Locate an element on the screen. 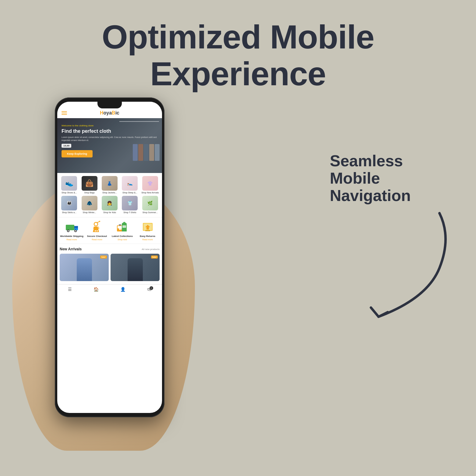  category-jackets: 👗 Shop Jackets... is located at coordinates (110, 185).